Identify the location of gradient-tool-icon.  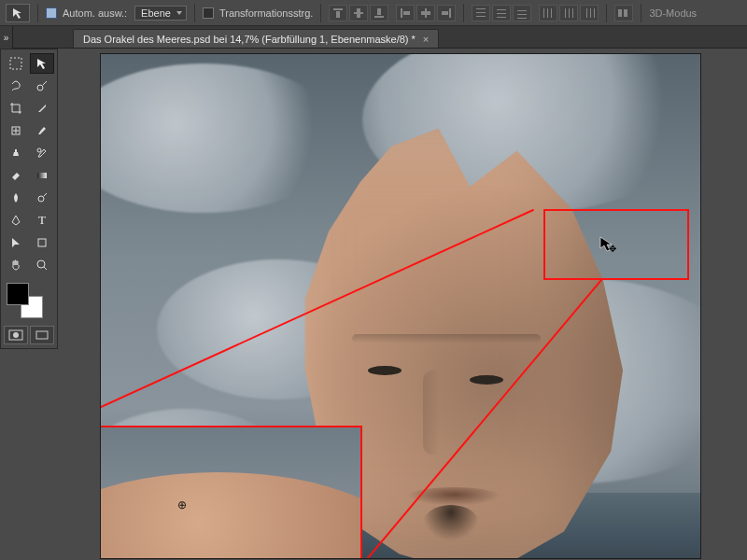
(42, 175).